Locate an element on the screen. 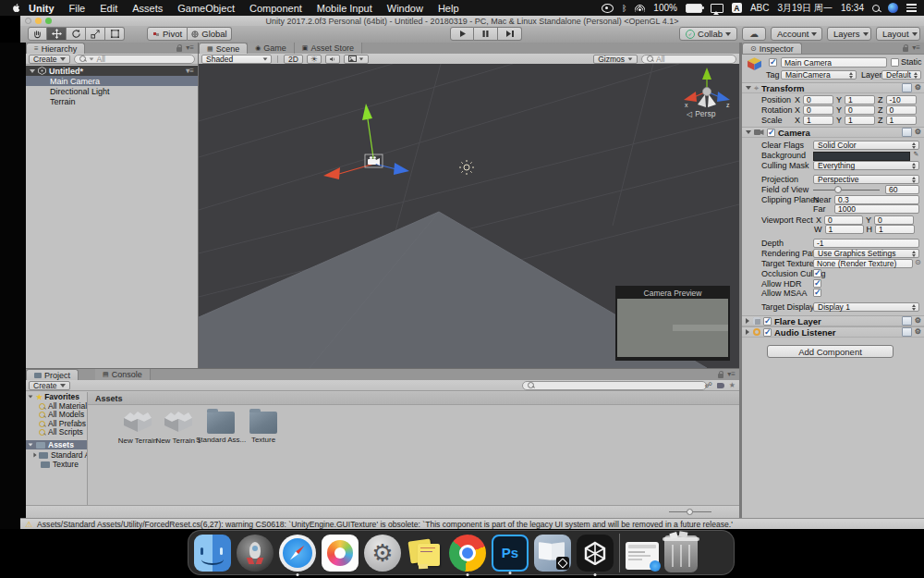 This screenshot has height=578, width=924. hierarchy-item-terrain: Terrain is located at coordinates (112, 102).